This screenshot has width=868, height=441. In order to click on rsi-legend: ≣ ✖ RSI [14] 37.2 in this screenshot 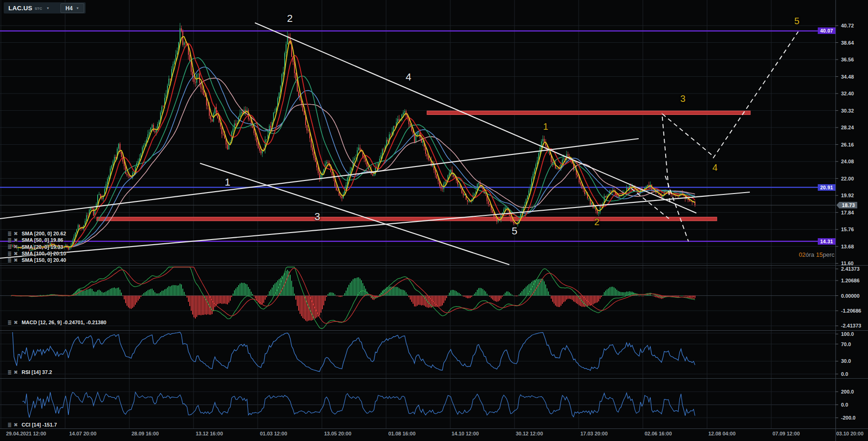, I will do `click(30, 372)`.